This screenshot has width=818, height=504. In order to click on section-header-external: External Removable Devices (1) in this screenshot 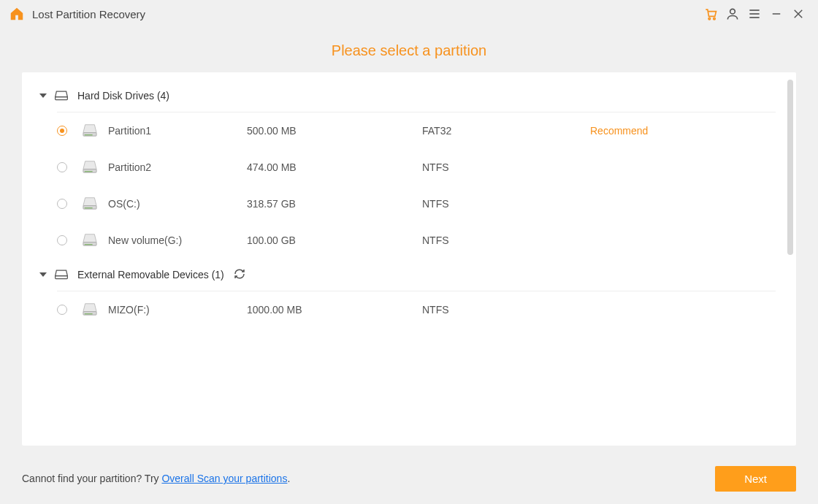, I will do `click(406, 275)`.